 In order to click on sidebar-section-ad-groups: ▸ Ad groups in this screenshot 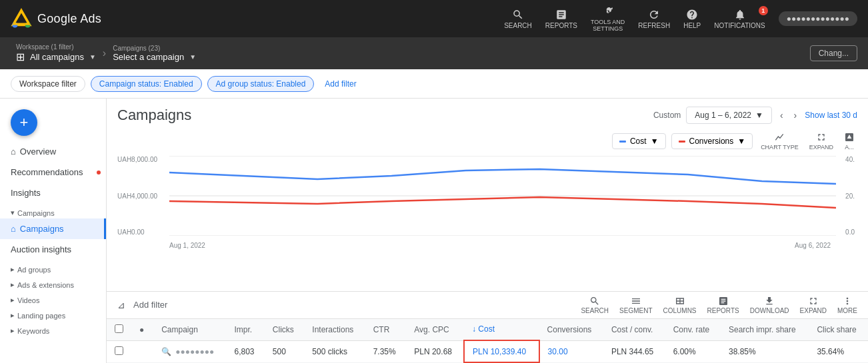, I will do `click(53, 268)`.